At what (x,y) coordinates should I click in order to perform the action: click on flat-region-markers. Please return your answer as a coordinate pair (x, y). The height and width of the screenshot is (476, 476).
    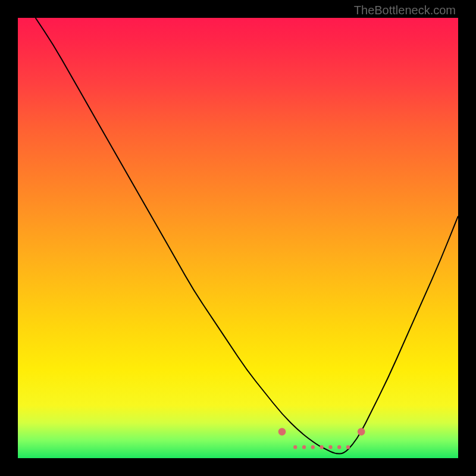
    Looking at the image, I should click on (322, 438).